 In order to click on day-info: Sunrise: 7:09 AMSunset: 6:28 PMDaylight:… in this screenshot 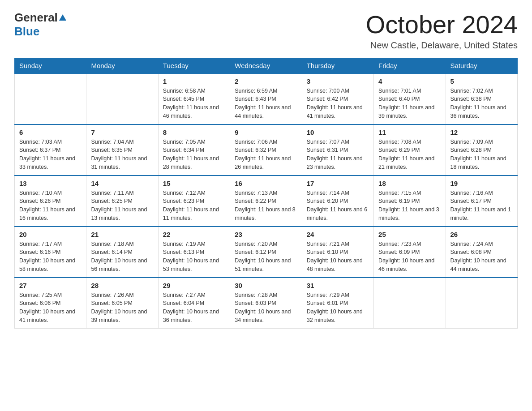, I will do `click(482, 155)`.